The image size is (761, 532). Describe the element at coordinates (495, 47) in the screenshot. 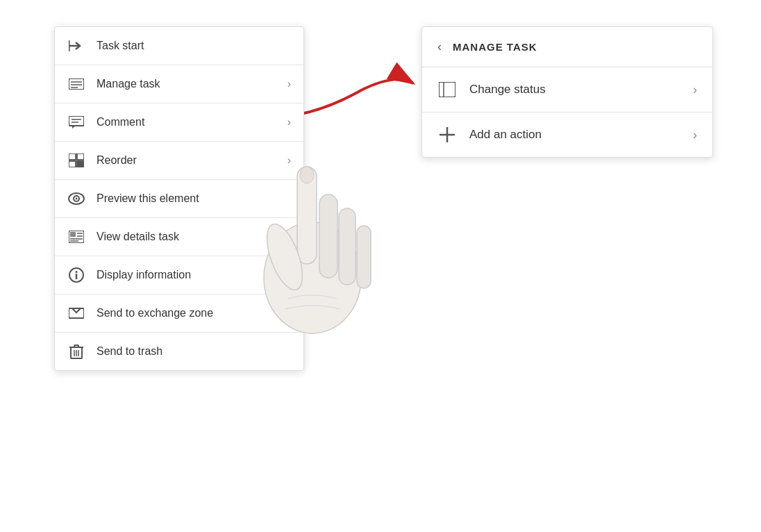

I see `submenu-title: MANAGE TASK` at that location.